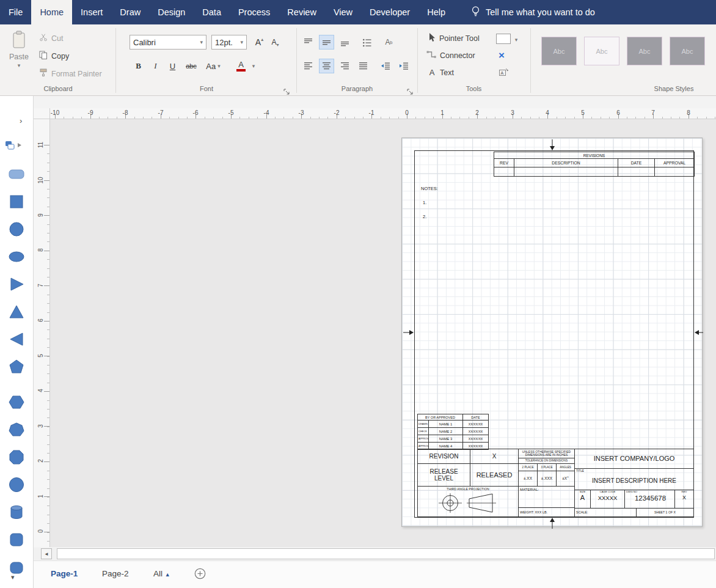  I want to click on cut-button: Cut, so click(51, 38).